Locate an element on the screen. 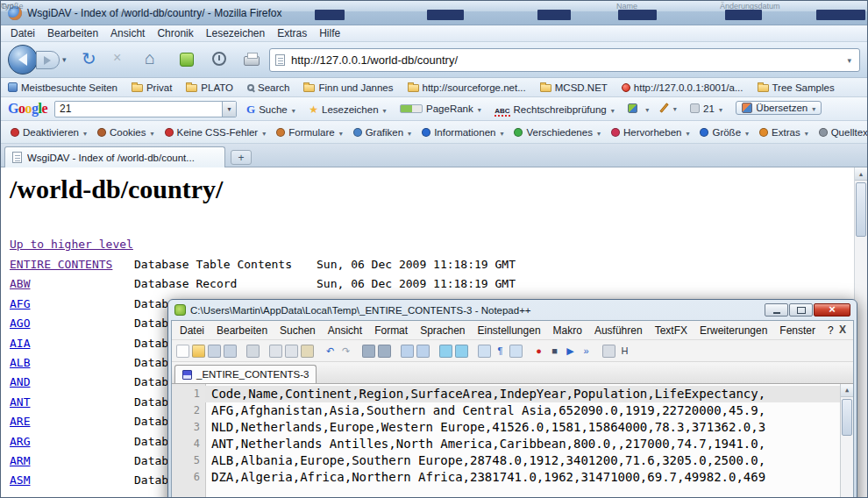 This screenshot has width=868, height=498. reload-button: ↻ is located at coordinates (89, 59).